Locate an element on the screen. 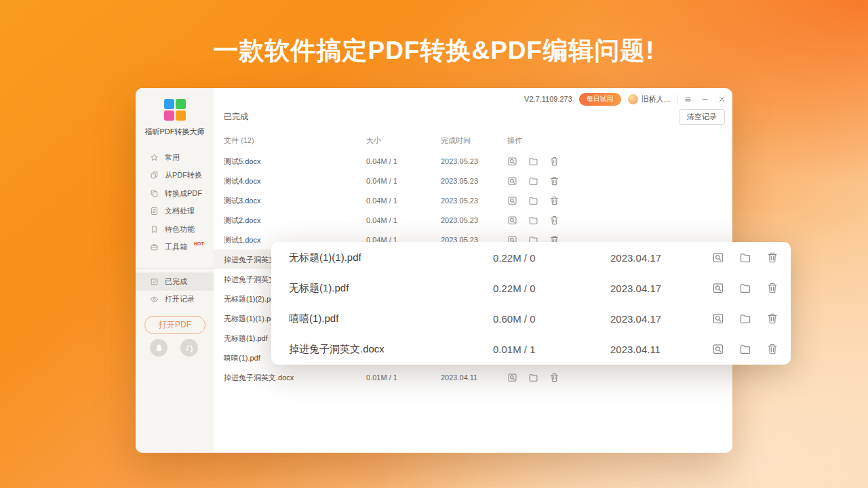  page-title: 已完成 is located at coordinates (236, 117).